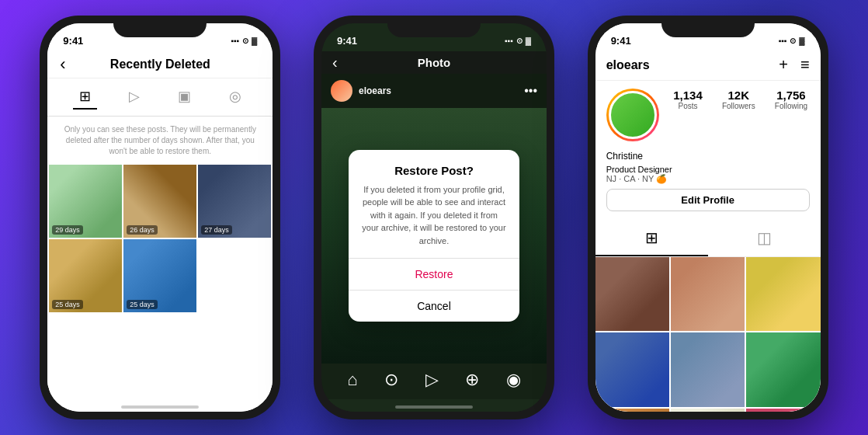 This screenshot has height=435, width=868. What do you see at coordinates (245, 40) in the screenshot?
I see `wifi-icon: ⊙` at bounding box center [245, 40].